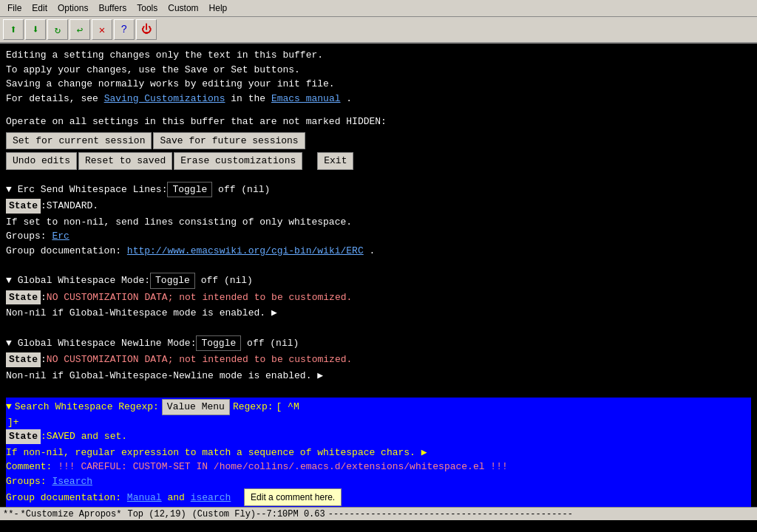  I want to click on gwnm-toggle-button: Toggle, so click(219, 344).